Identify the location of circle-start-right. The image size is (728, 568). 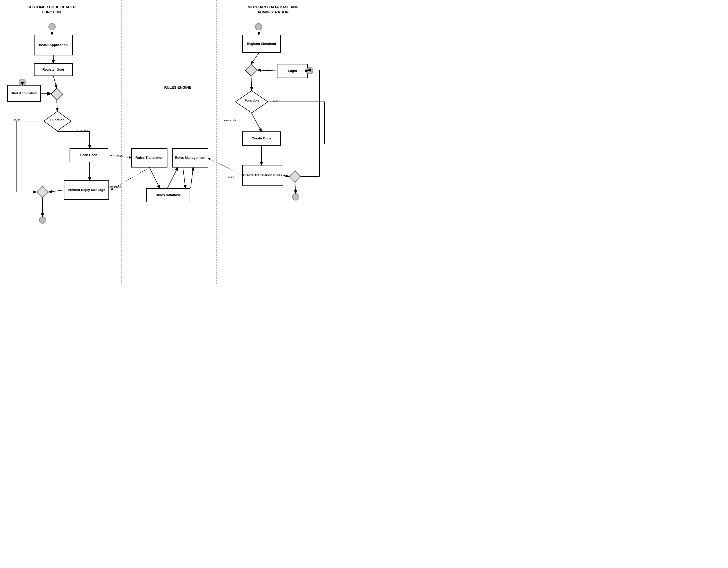
(259, 27).